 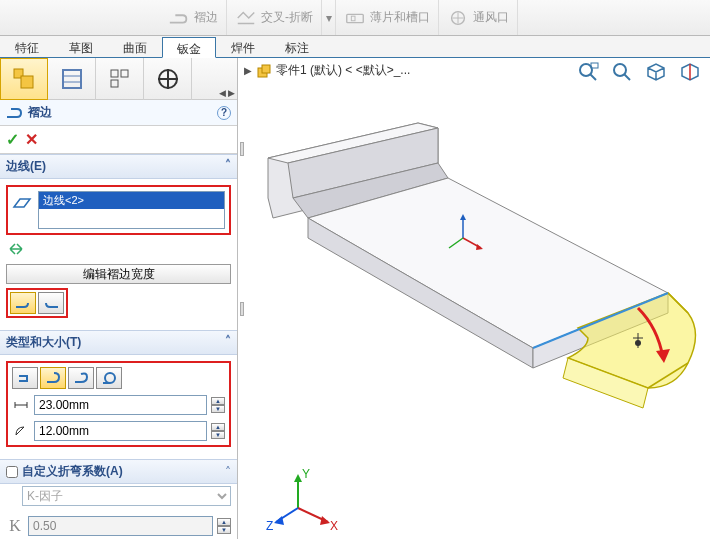 What do you see at coordinates (126, 496) in the screenshot?
I see `bend-type-select: K-因子` at bounding box center [126, 496].